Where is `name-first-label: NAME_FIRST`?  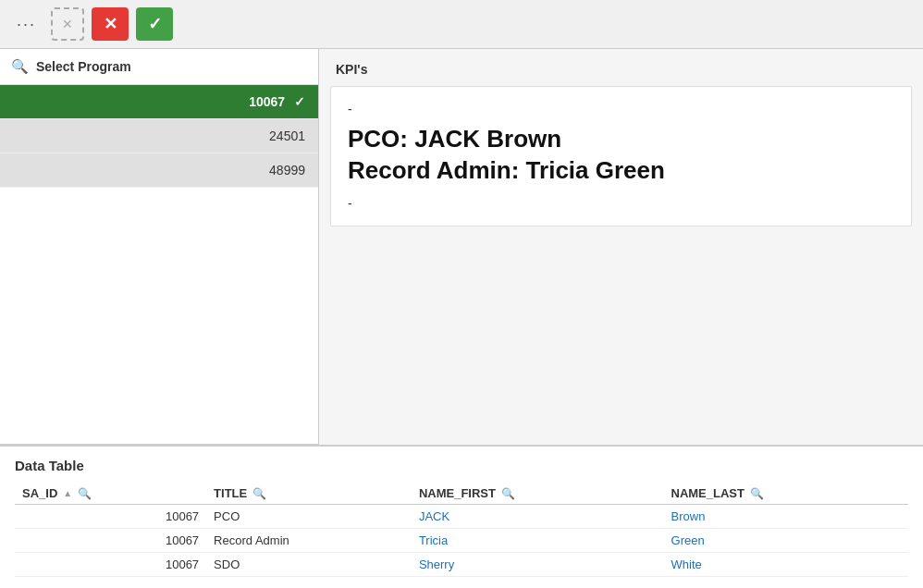 name-first-label: NAME_FIRST is located at coordinates (457, 494).